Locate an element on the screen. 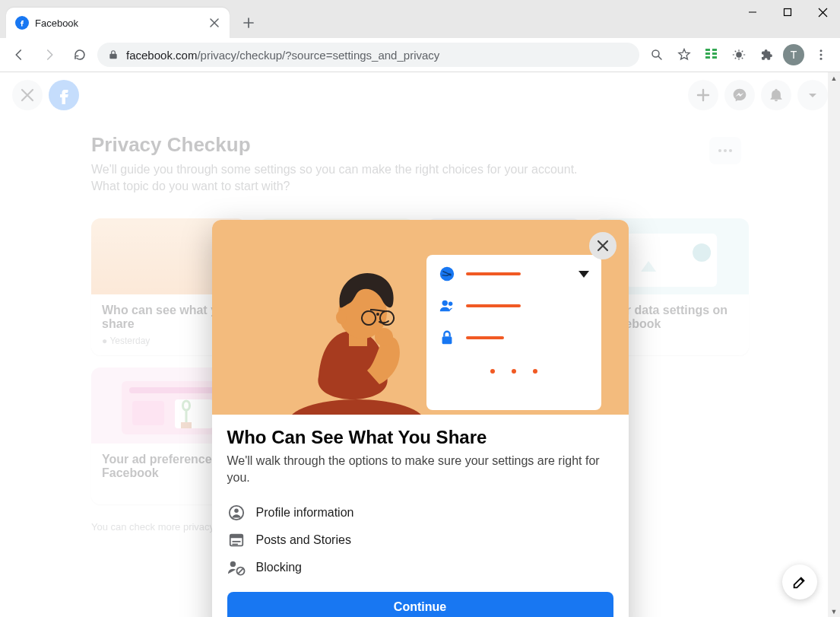 The width and height of the screenshot is (840, 617). pagination-dots is located at coordinates (514, 371).